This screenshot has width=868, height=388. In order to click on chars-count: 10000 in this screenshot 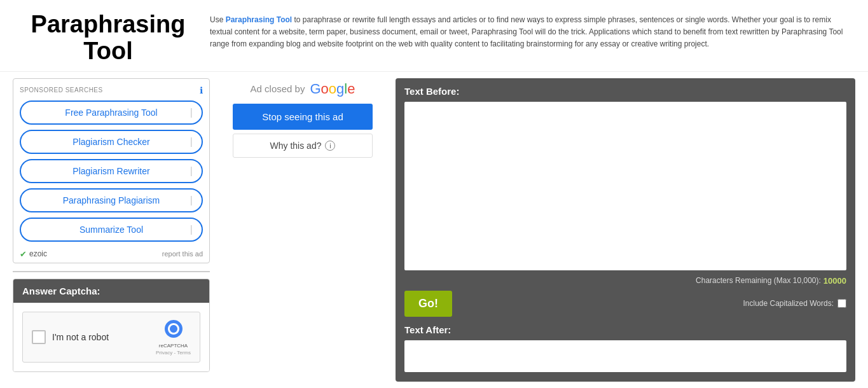, I will do `click(835, 281)`.